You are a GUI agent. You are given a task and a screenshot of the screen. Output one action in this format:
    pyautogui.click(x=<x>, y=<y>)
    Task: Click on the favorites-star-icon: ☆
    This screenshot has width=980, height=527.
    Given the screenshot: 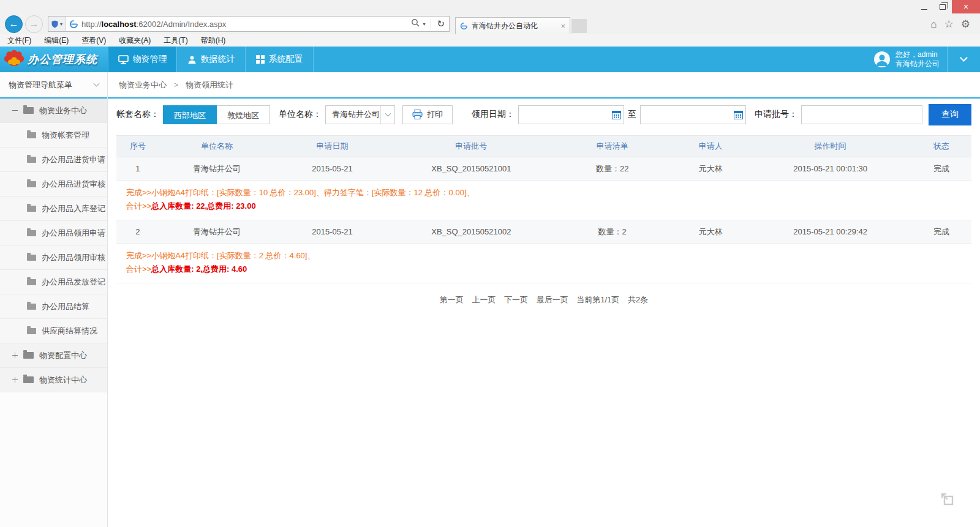 What is the action you would take?
    pyautogui.click(x=949, y=24)
    